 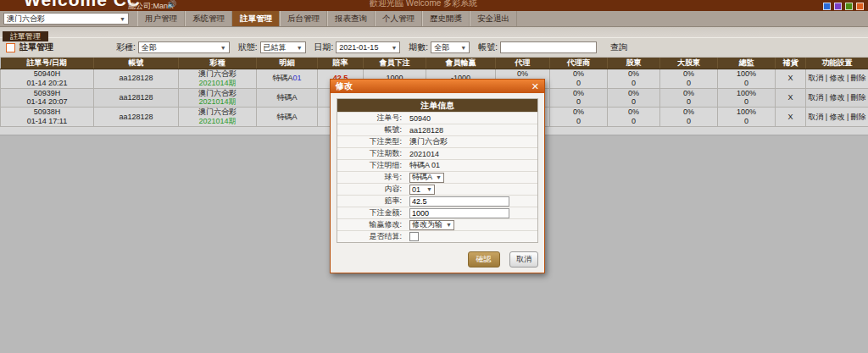 What do you see at coordinates (446, 19) in the screenshot?
I see `tab-6: 歷史開獎` at bounding box center [446, 19].